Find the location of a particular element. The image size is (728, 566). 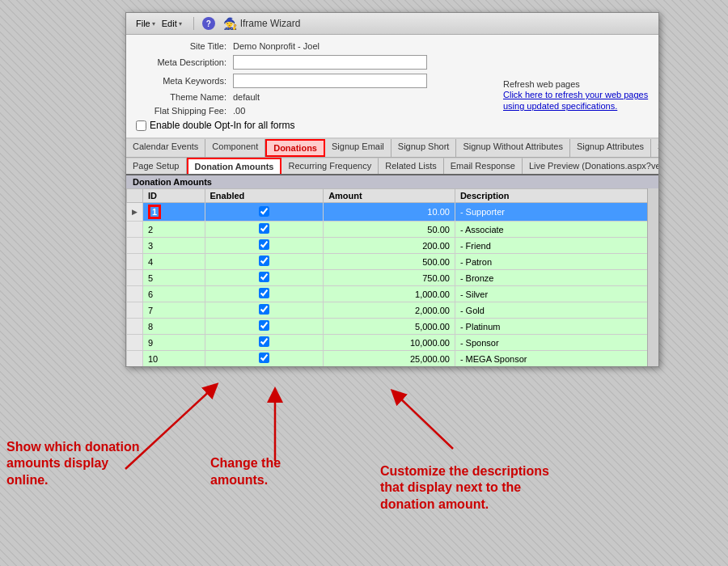

col-header-enabled: Enabled is located at coordinates (264, 196).